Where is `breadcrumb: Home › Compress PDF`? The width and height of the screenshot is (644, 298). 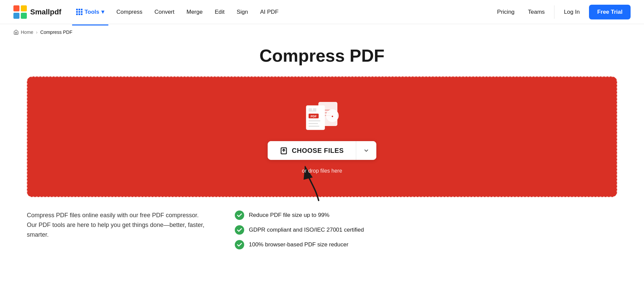
breadcrumb: Home › Compress PDF is located at coordinates (322, 32).